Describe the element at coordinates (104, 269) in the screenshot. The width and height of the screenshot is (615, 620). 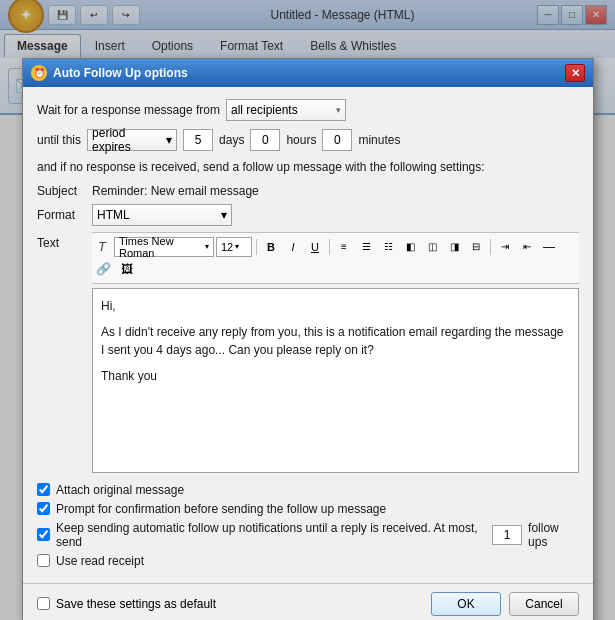
I see `link-btn: 🔗` at that location.